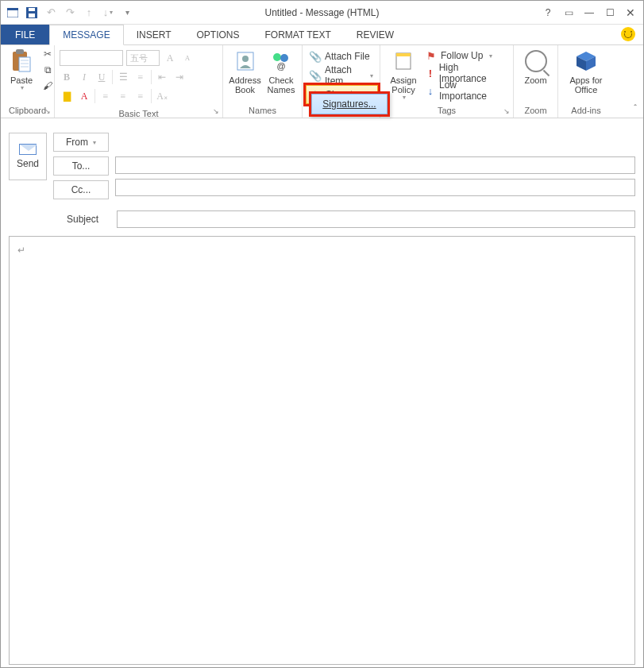 The width and height of the screenshot is (644, 668). What do you see at coordinates (467, 91) in the screenshot?
I see `low-importance-button: ↓ Low Importance` at bounding box center [467, 91].